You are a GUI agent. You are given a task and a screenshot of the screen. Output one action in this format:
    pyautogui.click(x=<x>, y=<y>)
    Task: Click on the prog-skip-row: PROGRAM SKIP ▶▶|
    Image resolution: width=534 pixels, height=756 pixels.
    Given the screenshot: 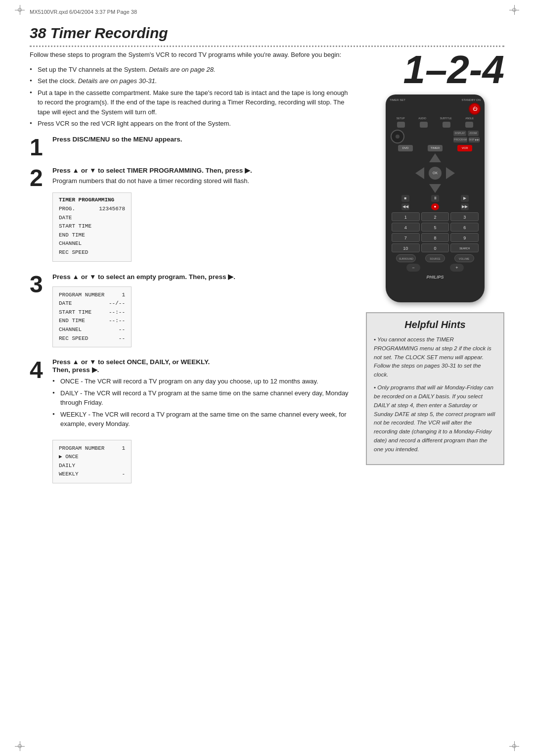 What is the action you would take?
    pyautogui.click(x=467, y=140)
    